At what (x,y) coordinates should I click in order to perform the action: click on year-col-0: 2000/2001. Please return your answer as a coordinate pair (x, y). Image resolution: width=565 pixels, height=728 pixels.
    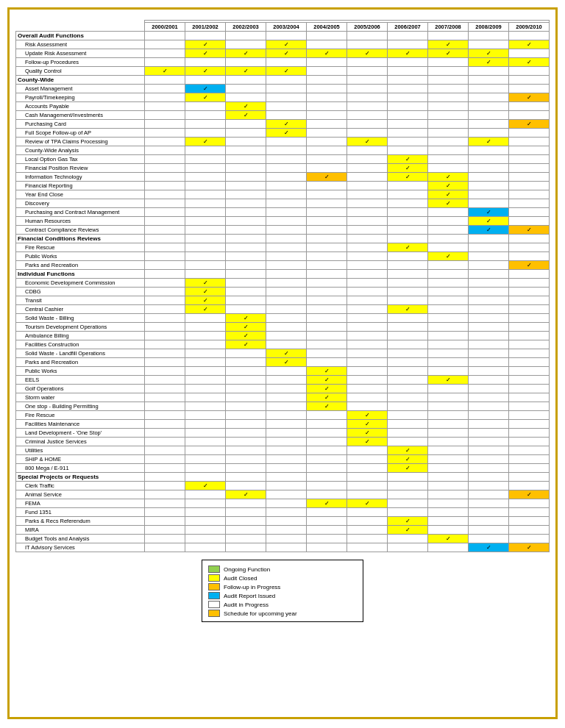
    Looking at the image, I should click on (165, 27).